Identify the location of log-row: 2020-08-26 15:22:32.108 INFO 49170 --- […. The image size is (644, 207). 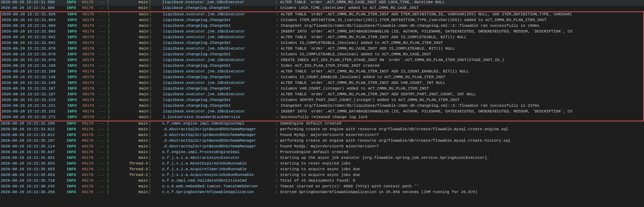
(322, 66).